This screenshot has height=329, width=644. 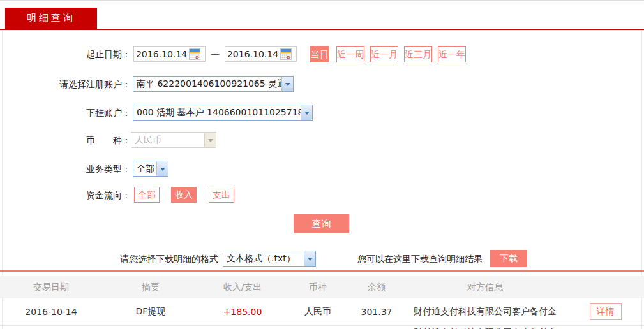 What do you see at coordinates (509, 259) in the screenshot?
I see `download-button: 下载` at bounding box center [509, 259].